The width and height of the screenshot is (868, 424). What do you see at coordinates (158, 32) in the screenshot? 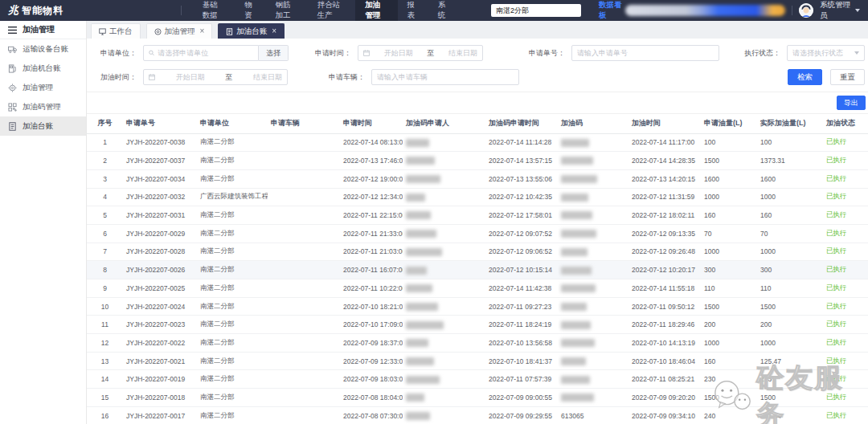
I see `circle-icon` at bounding box center [158, 32].